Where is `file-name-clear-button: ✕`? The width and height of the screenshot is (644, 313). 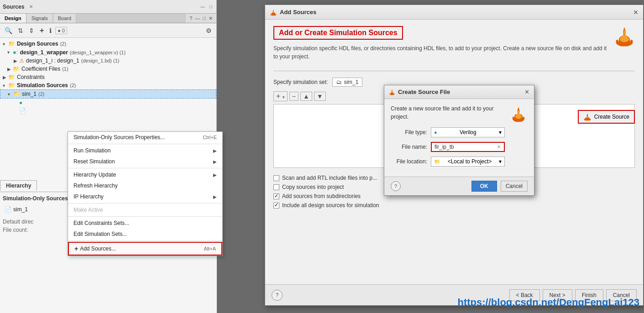 file-name-clear-button: ✕ is located at coordinates (499, 147).